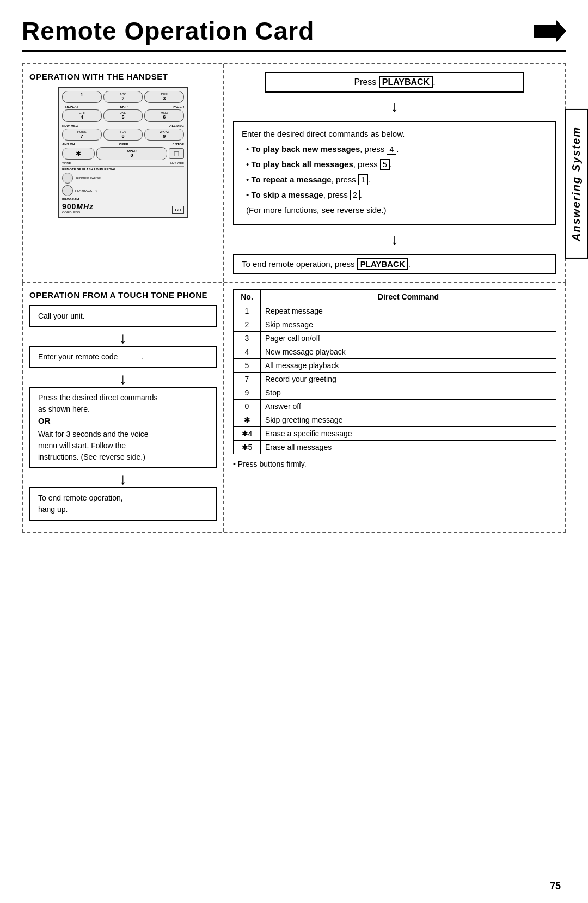 This screenshot has height=903, width=588. I want to click on bullet2-rest: , press, so click(367, 164).